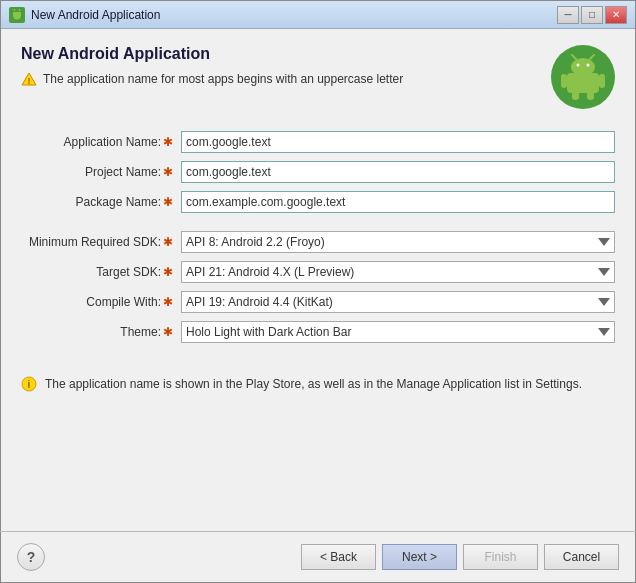 Image resolution: width=636 pixels, height=583 pixels. What do you see at coordinates (318, 302) in the screenshot?
I see `compile-with-row: Compile With:✱ API 19: Android 4.4 (KitK…` at bounding box center [318, 302].